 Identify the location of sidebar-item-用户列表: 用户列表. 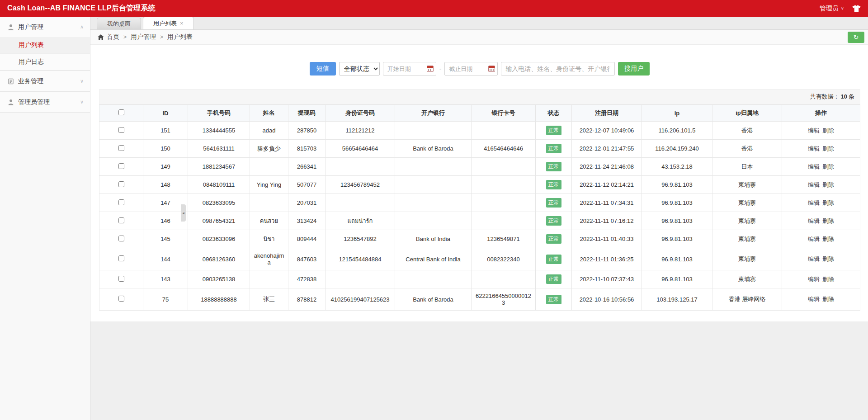
(45, 45).